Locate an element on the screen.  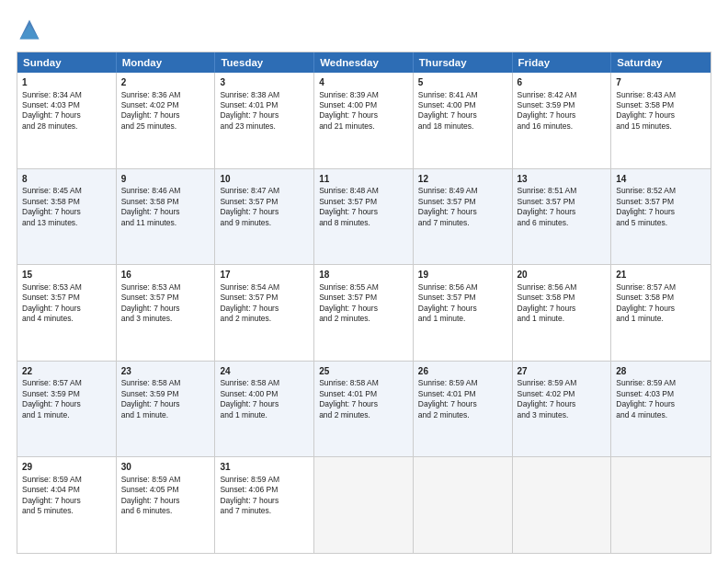
day-info-line: Sunset: 4:03 PM is located at coordinates (66, 105).